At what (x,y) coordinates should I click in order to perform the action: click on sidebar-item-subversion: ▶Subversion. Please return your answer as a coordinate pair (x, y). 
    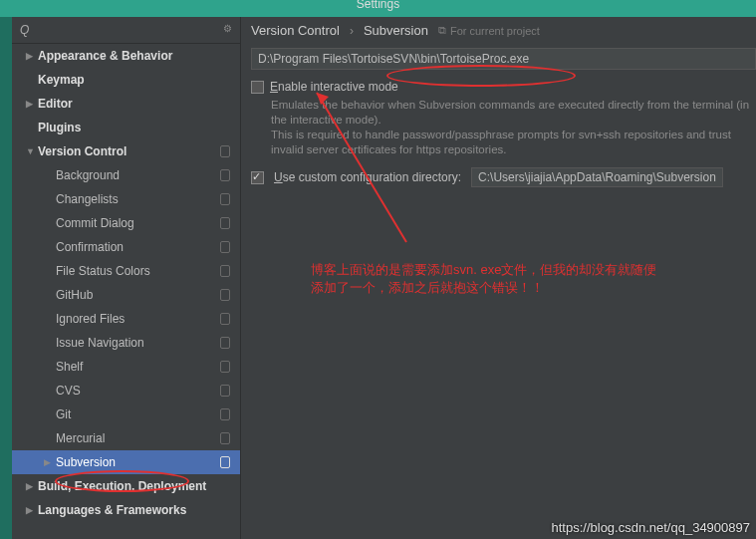
    Looking at the image, I should click on (126, 462).